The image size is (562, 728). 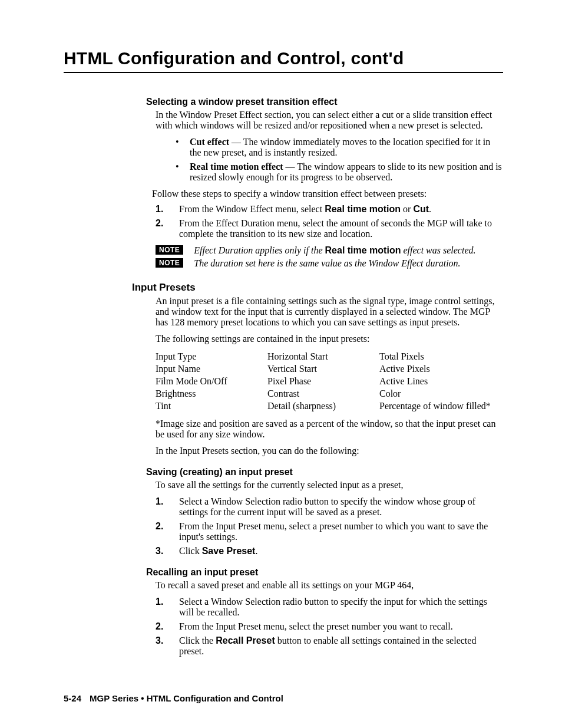 What do you see at coordinates (329, 551) in the screenshot?
I see `save-step-3: 3.Click Save Preset.` at bounding box center [329, 551].